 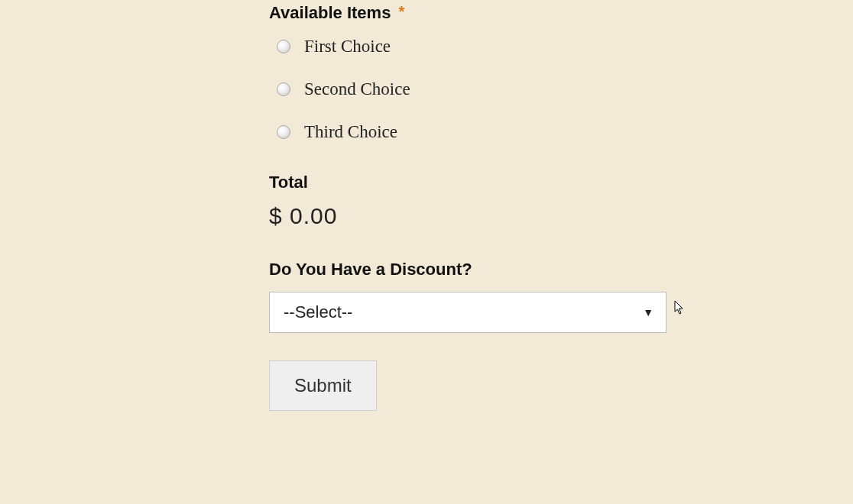 I want to click on radio-option-first-choice: First Choice, so click(x=479, y=47).